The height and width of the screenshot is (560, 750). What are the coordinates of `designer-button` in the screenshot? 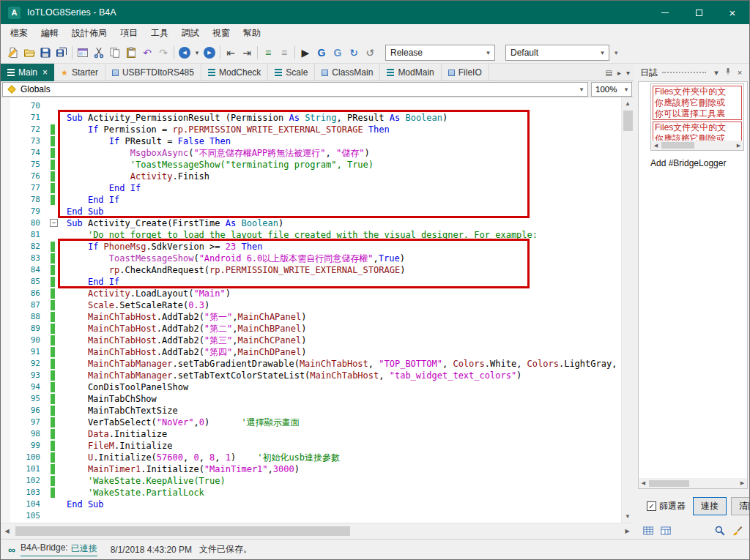 It's located at (83, 53).